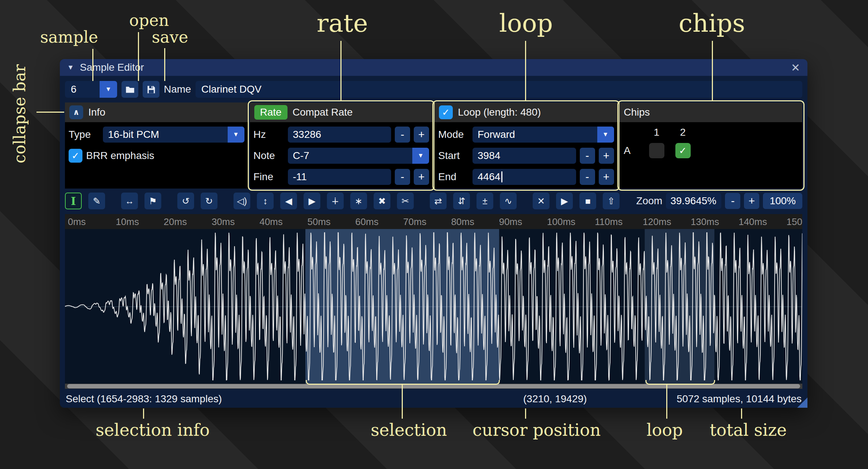  I want to click on stop-preview-button: ■, so click(588, 201).